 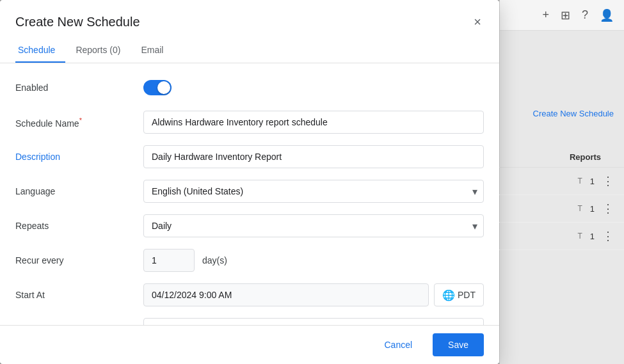 I want to click on schedule-name-label: Schedule Name*, so click(x=79, y=123).